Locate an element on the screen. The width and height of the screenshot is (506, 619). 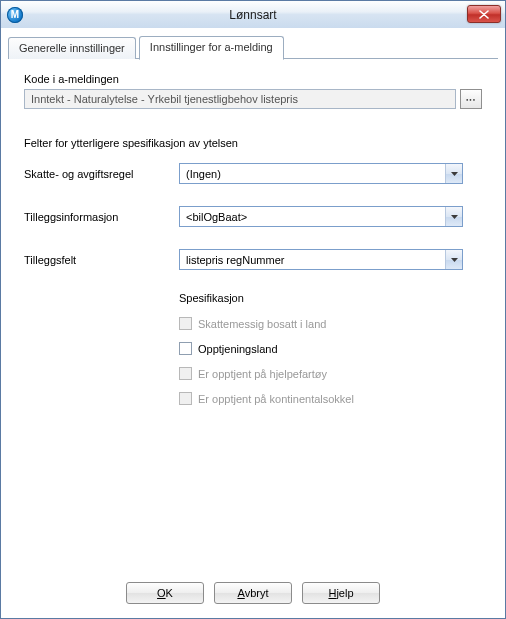
spec-heading: Spesifikasjon is located at coordinates (321, 298).